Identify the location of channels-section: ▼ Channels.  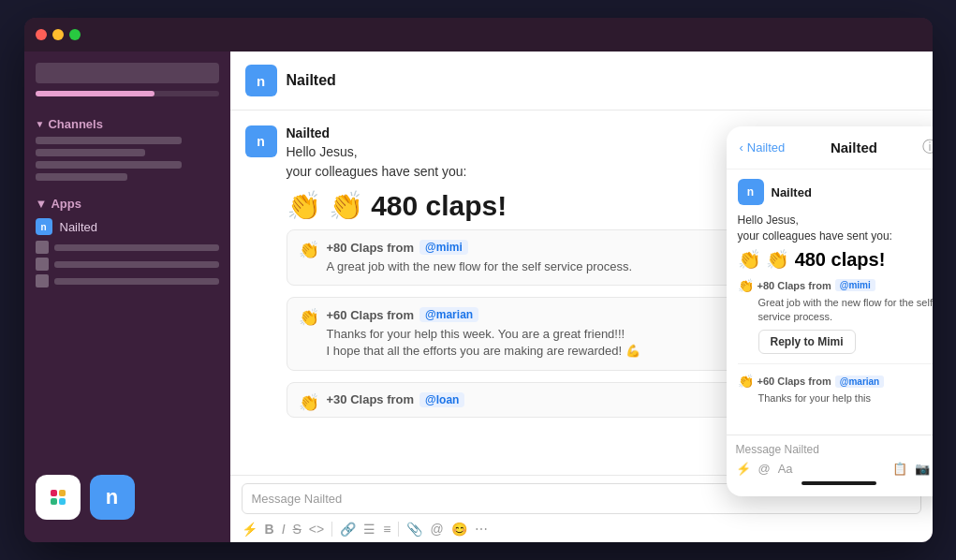
(127, 152).